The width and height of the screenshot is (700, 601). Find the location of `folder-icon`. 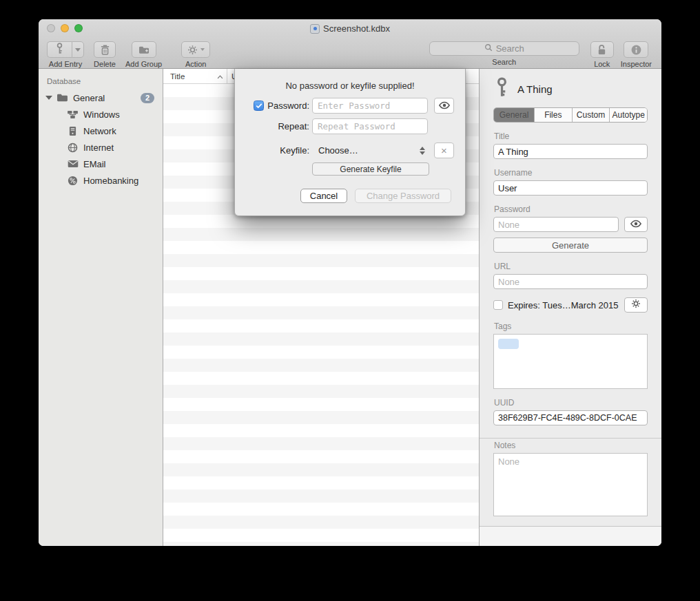

folder-icon is located at coordinates (62, 98).